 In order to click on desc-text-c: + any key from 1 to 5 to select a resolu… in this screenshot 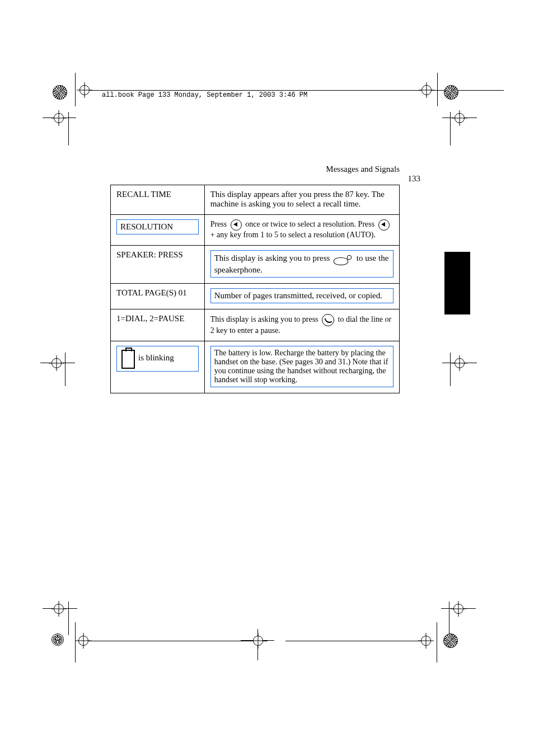, I will do `click(293, 235)`.